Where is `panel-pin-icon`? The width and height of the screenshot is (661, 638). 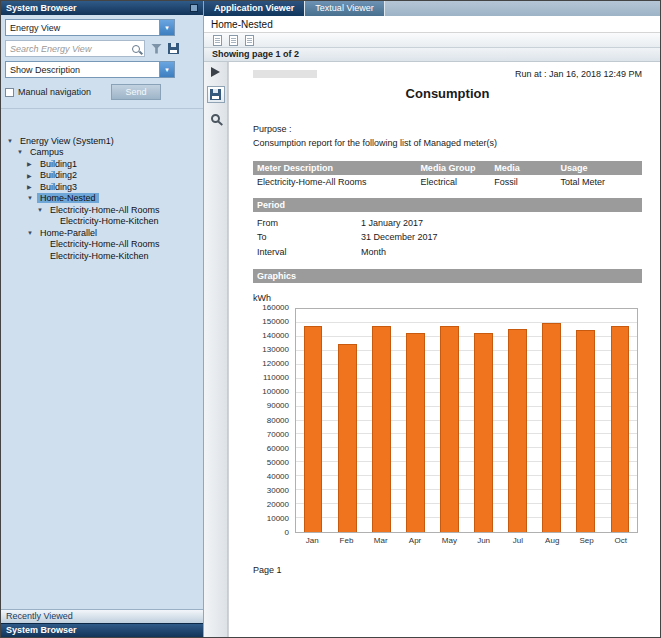 panel-pin-icon is located at coordinates (194, 8).